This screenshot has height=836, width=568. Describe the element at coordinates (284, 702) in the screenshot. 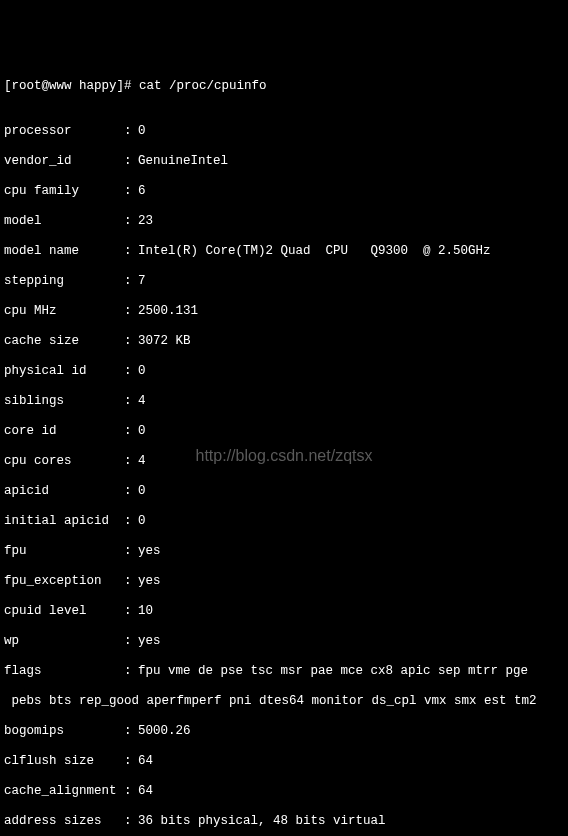

I see `cpuinfo-row-cont: pebs bts rep_good aperfmperf pni dtes64 …` at that location.